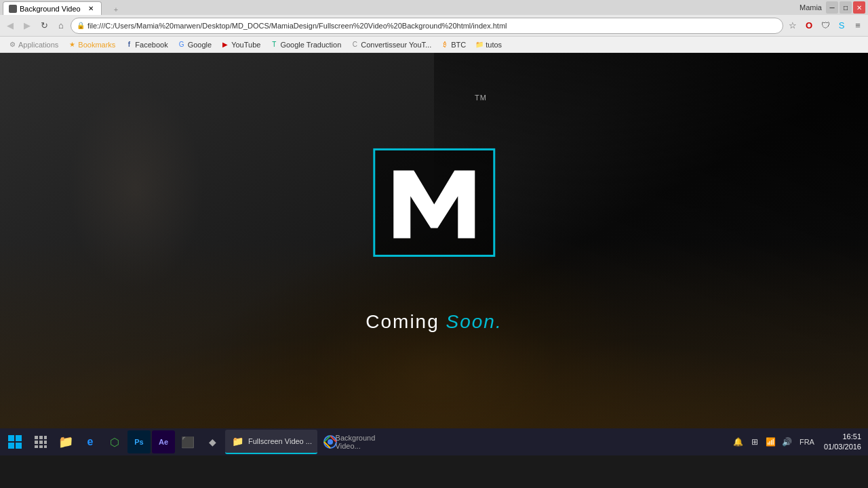 Image resolution: width=868 pixels, height=488 pixels. Describe the element at coordinates (195, 45) in the screenshot. I see `bookmark-google: G Google` at that location.